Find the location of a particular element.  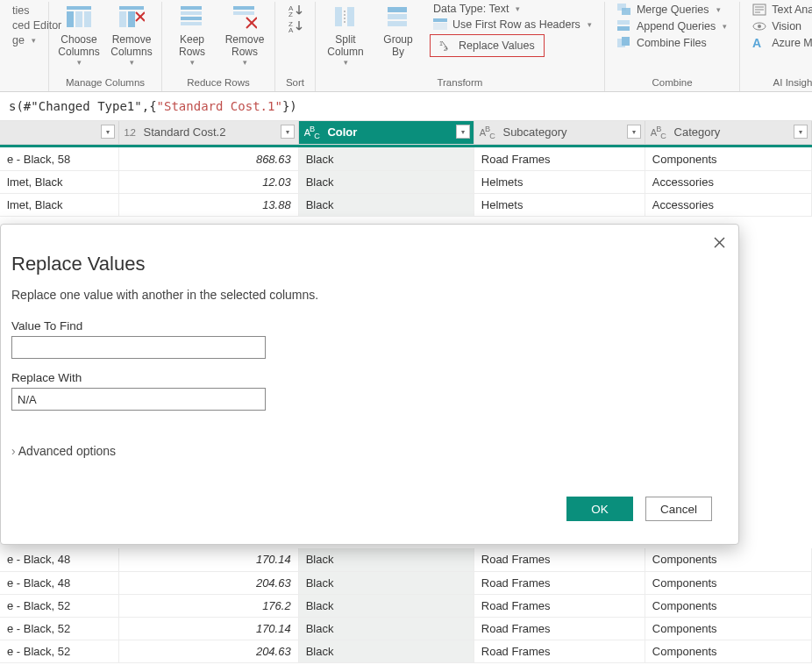

table-row: lmet, Black13.88BlackHelmetsAccessories is located at coordinates (406, 204).